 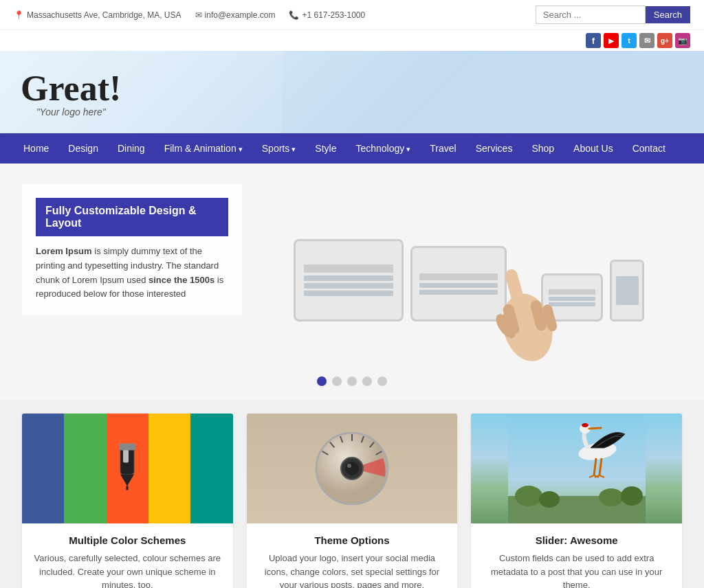 I want to click on eyedropper-svg, so click(x=127, y=464).